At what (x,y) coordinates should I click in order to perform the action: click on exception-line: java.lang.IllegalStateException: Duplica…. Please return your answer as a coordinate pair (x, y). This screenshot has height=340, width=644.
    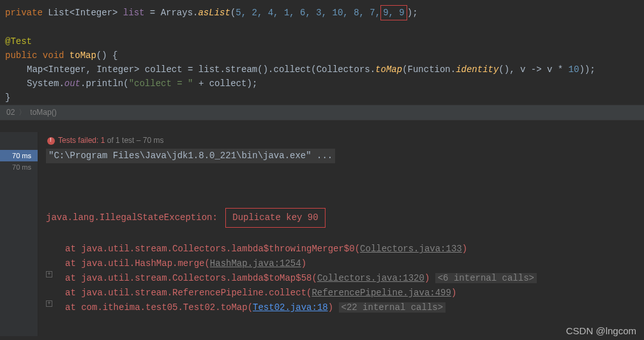
    Looking at the image, I should click on (345, 218).